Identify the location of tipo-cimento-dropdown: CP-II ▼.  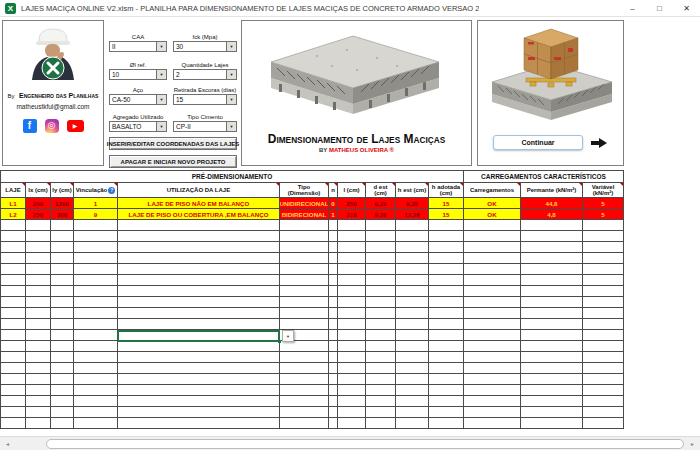
(205, 126).